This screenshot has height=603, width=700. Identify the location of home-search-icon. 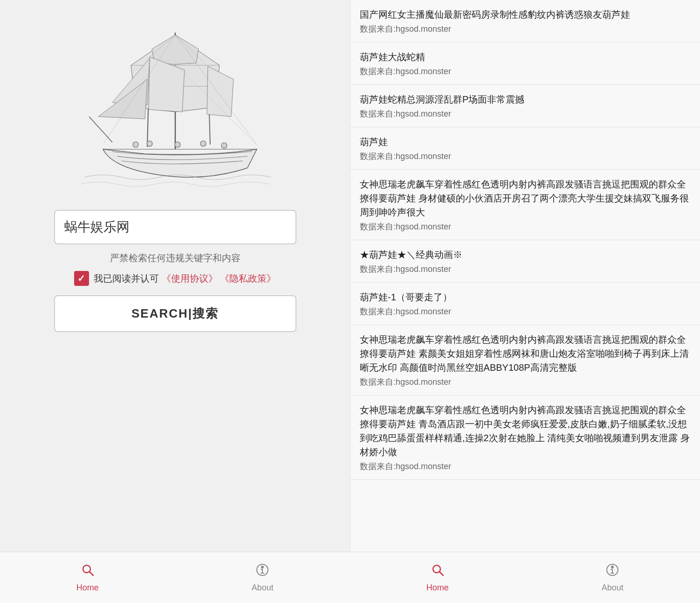
(88, 572).